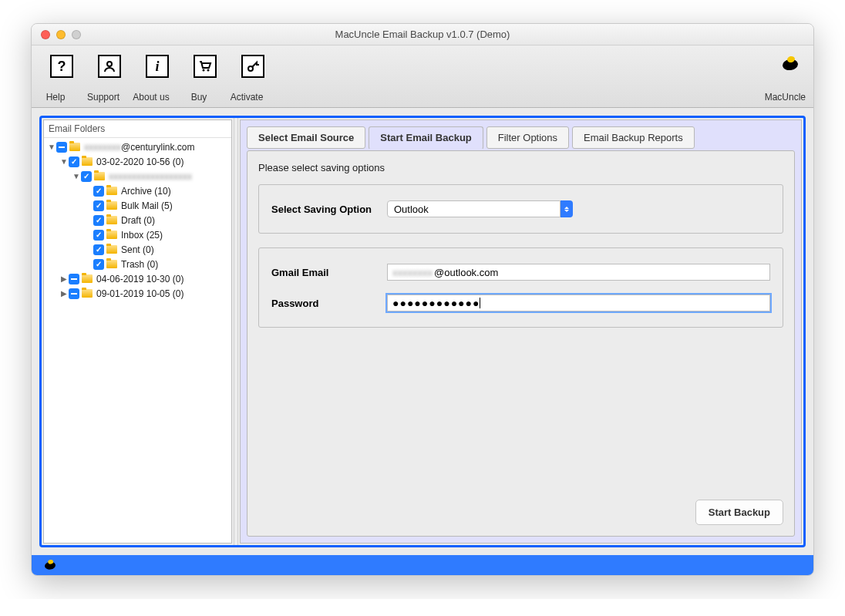  What do you see at coordinates (137, 264) in the screenshot?
I see `tree-row: Trash (0)` at bounding box center [137, 264].